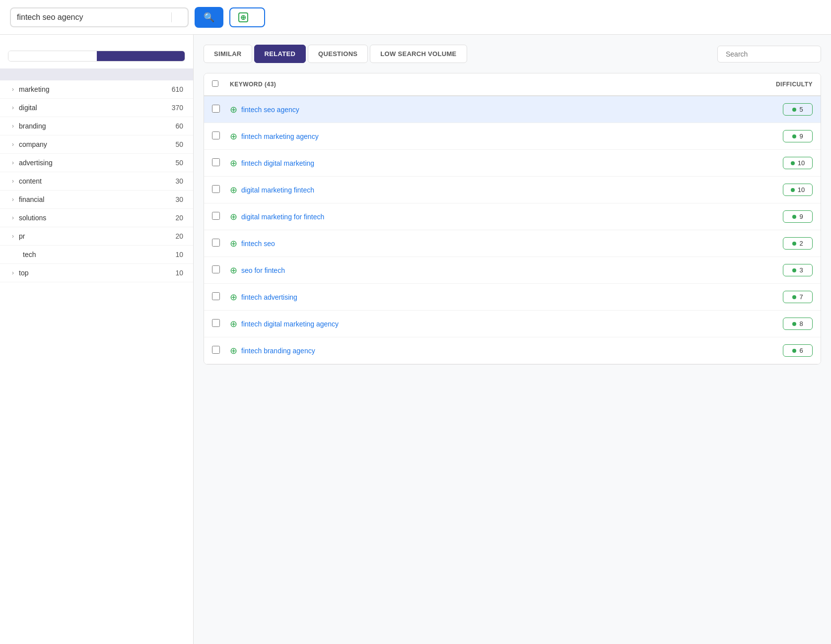  I want to click on toggle-by-volume-button, so click(141, 56).